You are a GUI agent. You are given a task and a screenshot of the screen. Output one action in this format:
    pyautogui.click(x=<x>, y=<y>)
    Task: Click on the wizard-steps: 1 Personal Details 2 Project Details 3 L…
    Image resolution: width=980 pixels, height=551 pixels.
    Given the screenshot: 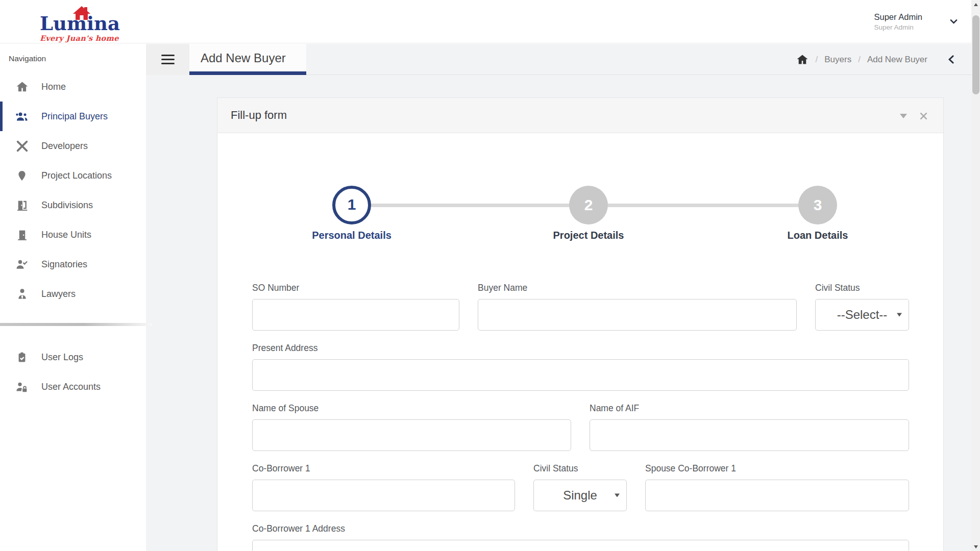 What is the action you would take?
    pyautogui.click(x=580, y=216)
    